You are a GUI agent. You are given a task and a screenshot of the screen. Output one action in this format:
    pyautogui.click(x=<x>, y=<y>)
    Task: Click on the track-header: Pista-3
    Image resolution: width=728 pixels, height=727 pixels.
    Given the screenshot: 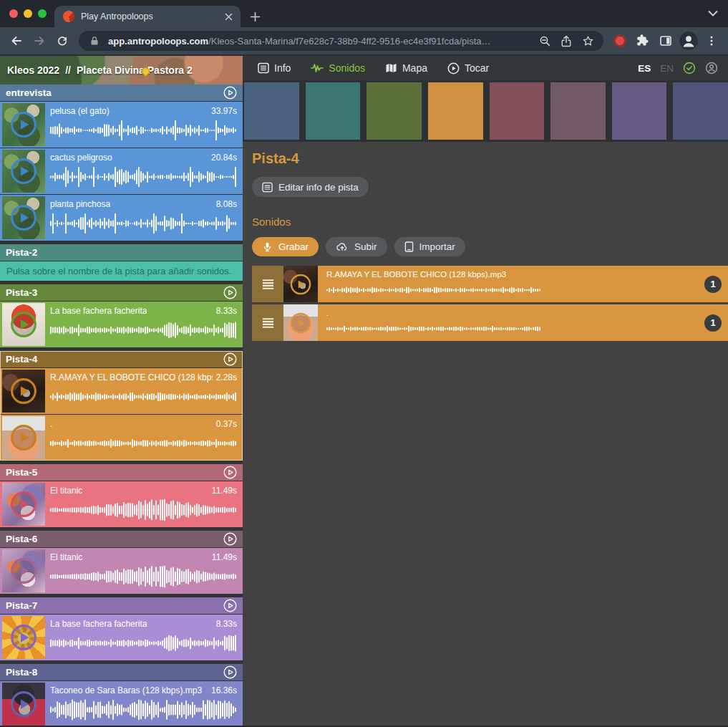 What is the action you would take?
    pyautogui.click(x=122, y=292)
    